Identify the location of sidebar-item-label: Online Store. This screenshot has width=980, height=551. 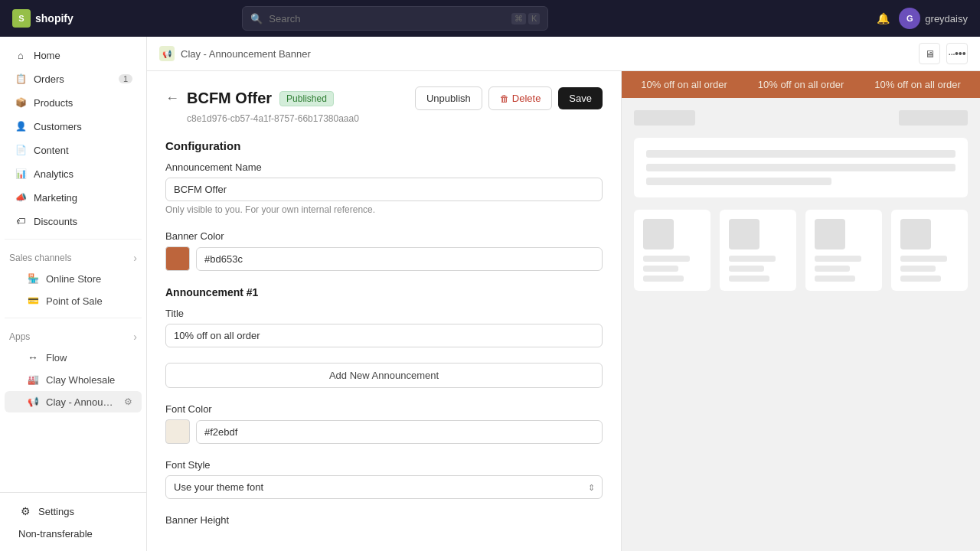
(74, 279).